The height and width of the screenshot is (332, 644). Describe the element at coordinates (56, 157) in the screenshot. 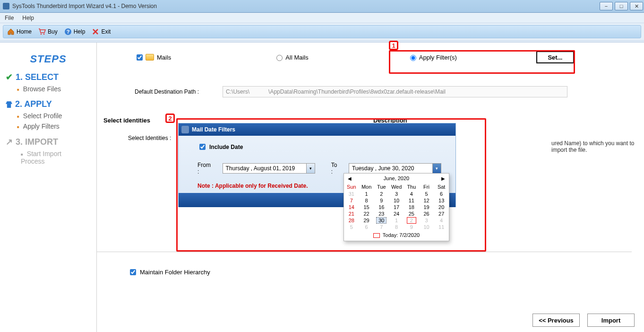

I see `substep-start-import: Start Import Process` at that location.